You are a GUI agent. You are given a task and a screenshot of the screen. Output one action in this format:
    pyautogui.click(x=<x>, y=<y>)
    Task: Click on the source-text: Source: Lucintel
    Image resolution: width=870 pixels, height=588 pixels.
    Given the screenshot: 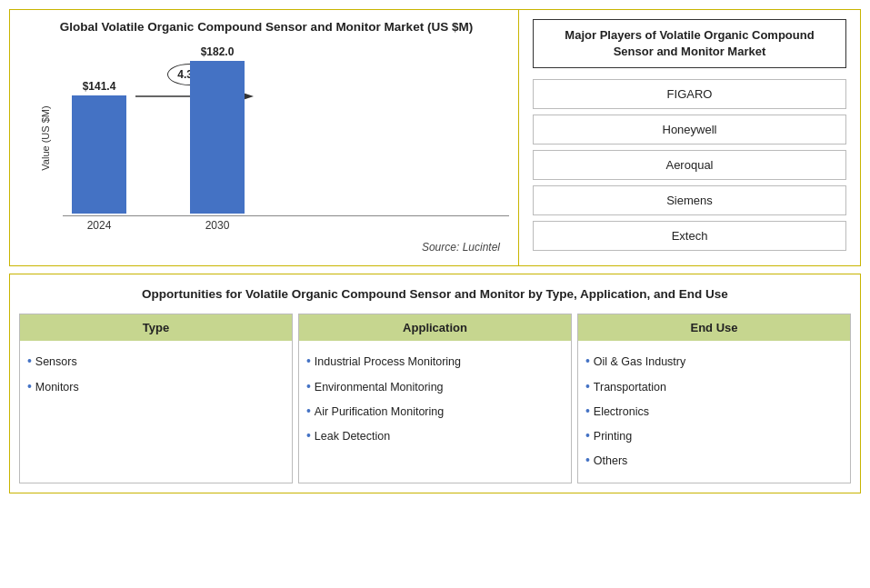 What is the action you would take?
    pyautogui.click(x=266, y=247)
    